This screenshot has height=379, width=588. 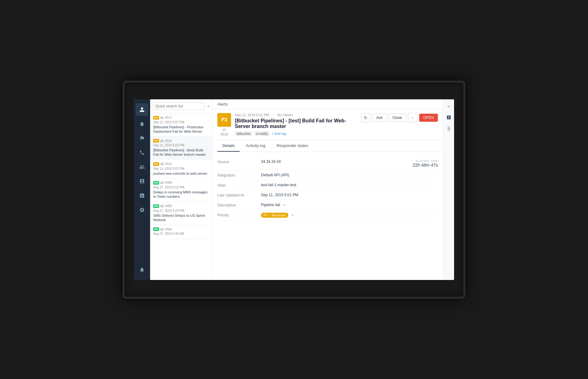 What do you see at coordinates (181, 107) in the screenshot?
I see `search-bar: «` at bounding box center [181, 107].